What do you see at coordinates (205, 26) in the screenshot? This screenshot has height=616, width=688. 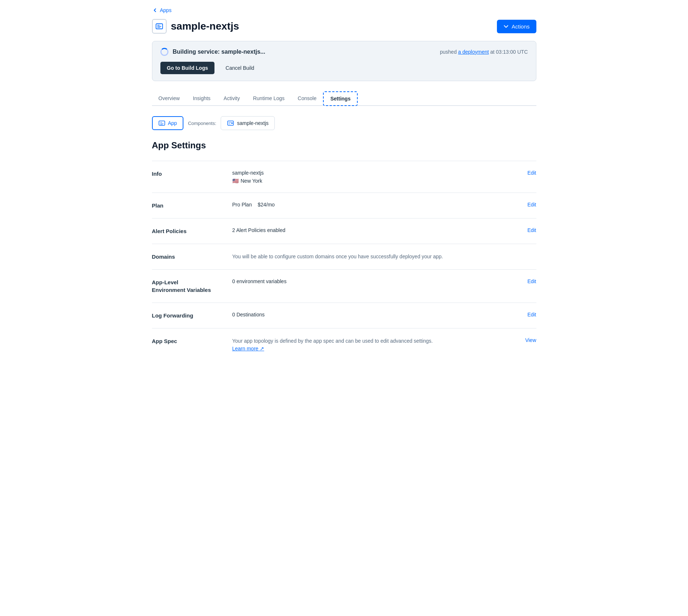 I see `page-title: sample-nextjs` at bounding box center [205, 26].